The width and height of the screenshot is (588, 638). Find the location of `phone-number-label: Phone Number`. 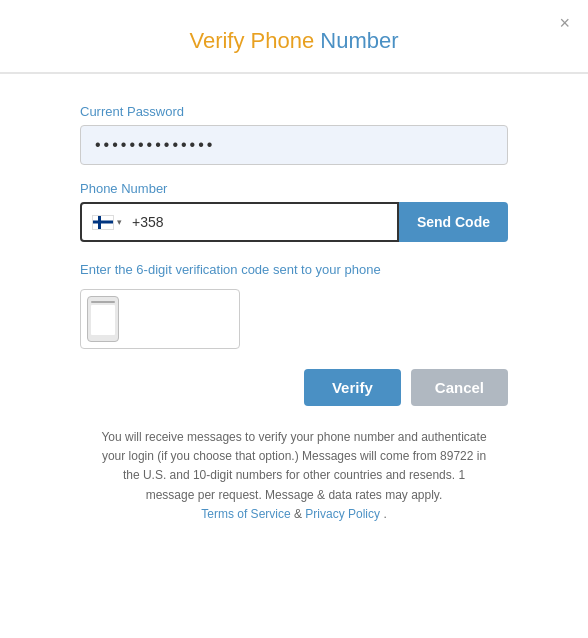

phone-number-label: Phone Number is located at coordinates (294, 188).